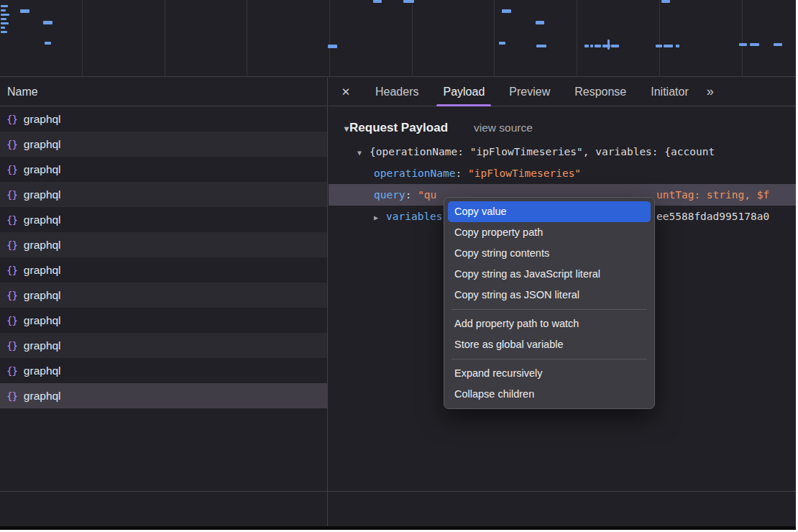 The width and height of the screenshot is (798, 532). What do you see at coordinates (364, 152) in the screenshot?
I see `collapse-triangle-icon: ▼` at bounding box center [364, 152].